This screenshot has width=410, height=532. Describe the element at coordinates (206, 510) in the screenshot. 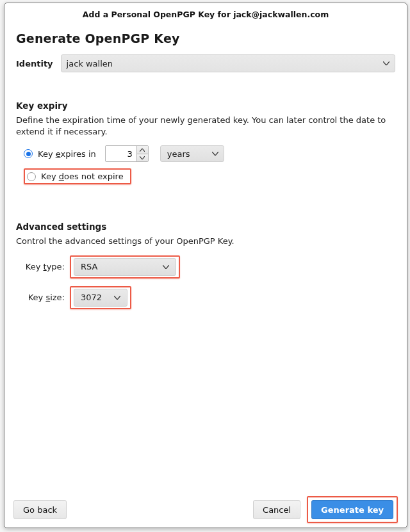

I see `dialog-footer: Go back Cancel Generate key` at that location.